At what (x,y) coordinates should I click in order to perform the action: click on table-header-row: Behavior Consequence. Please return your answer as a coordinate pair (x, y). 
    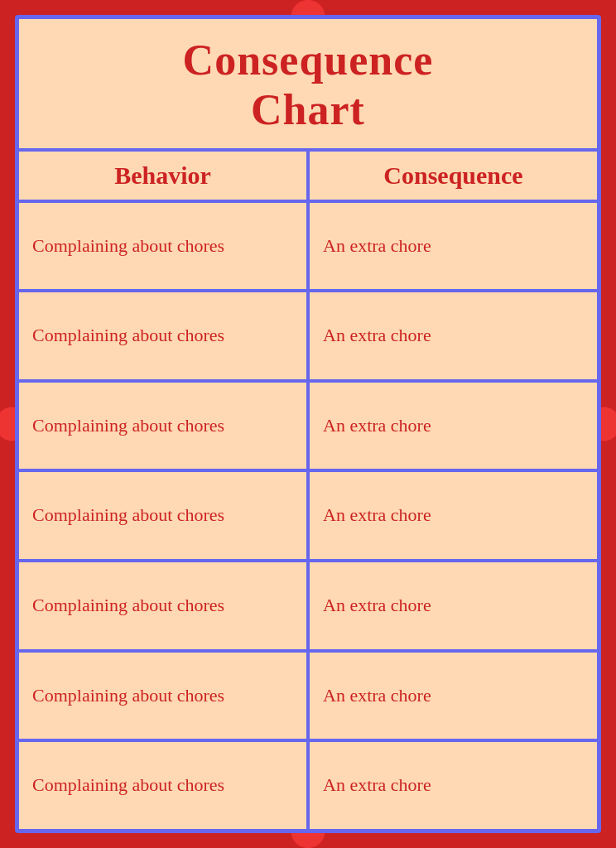
    Looking at the image, I should click on (308, 176).